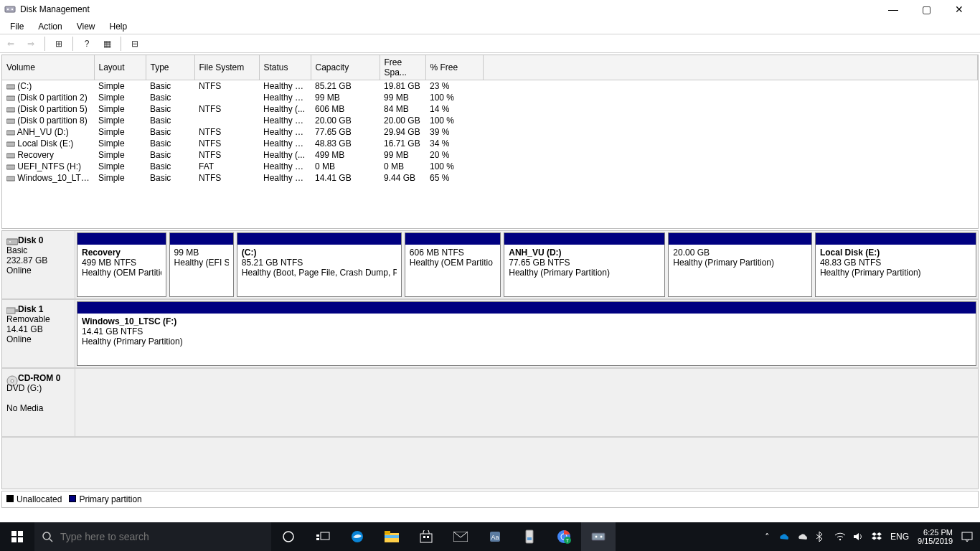 The image size is (980, 551). What do you see at coordinates (490, 143) in the screenshot?
I see `volume-row: Local Disk (E:)SimpleBasicNTFSHealthy (P…` at bounding box center [490, 143].